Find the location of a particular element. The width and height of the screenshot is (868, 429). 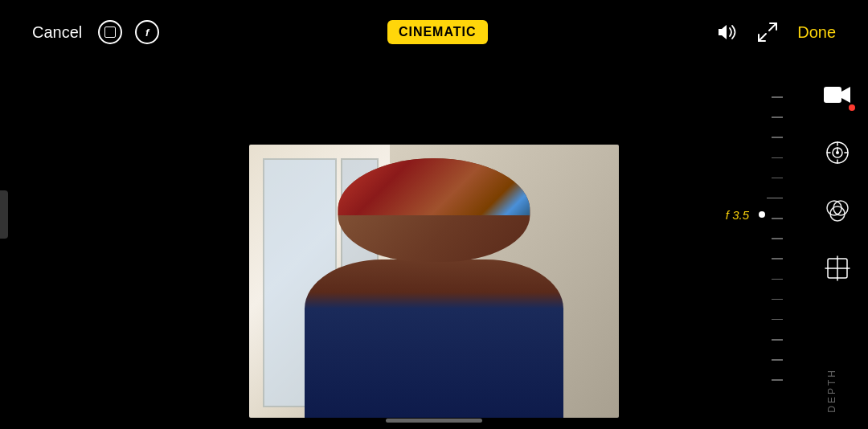

person-head is located at coordinates (434, 210).